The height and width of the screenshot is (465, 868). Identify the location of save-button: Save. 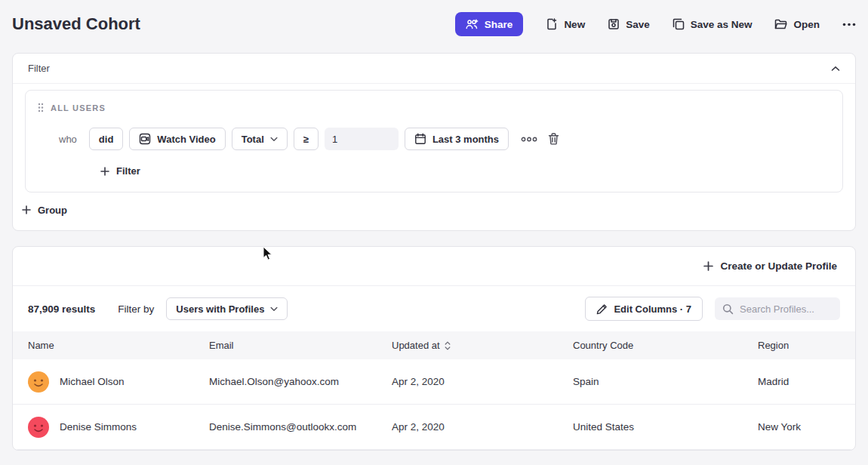
(629, 24).